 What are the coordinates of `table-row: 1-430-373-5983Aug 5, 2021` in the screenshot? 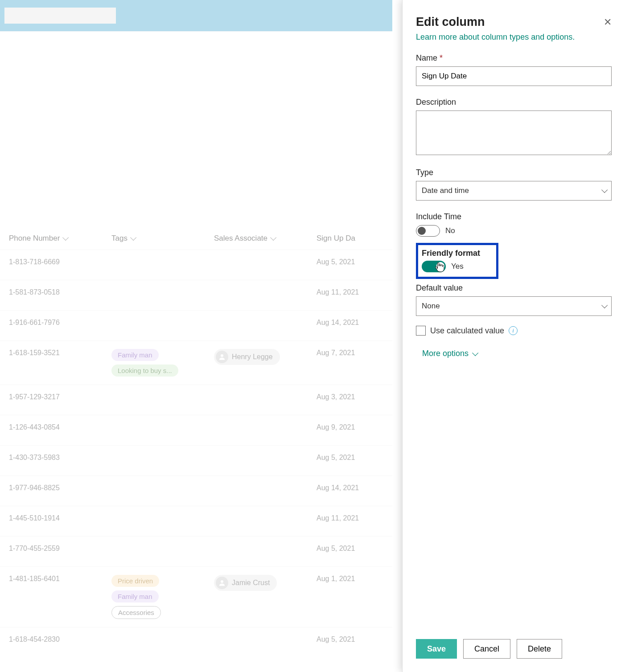 It's located at (196, 460).